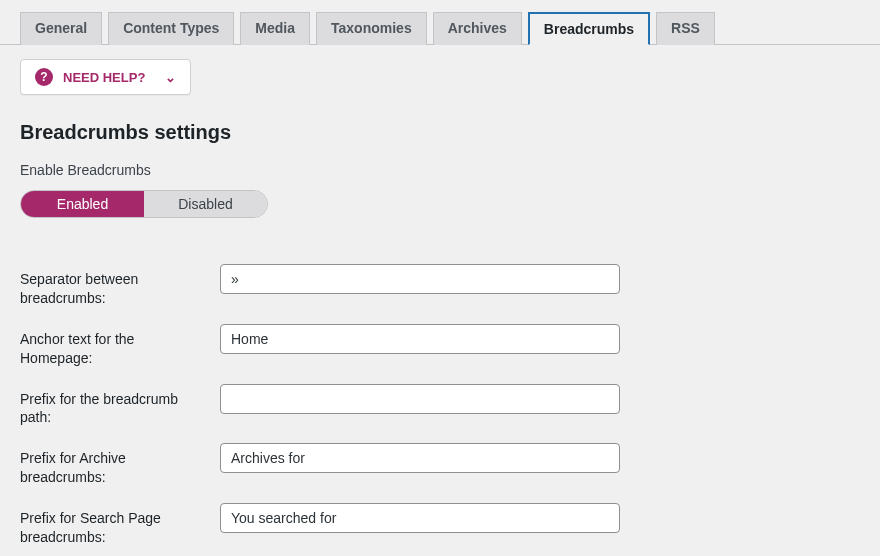 The height and width of the screenshot is (556, 880). What do you see at coordinates (420, 279) in the screenshot?
I see `separator-input` at bounding box center [420, 279].